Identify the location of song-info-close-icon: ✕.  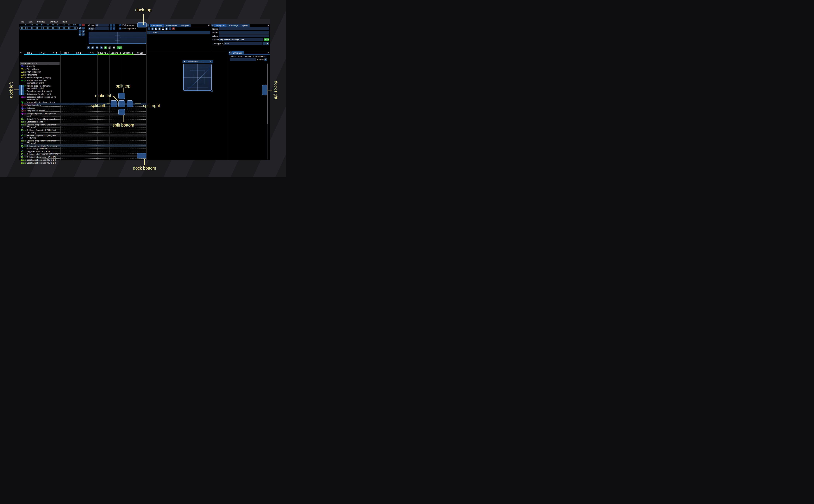
(268, 25).